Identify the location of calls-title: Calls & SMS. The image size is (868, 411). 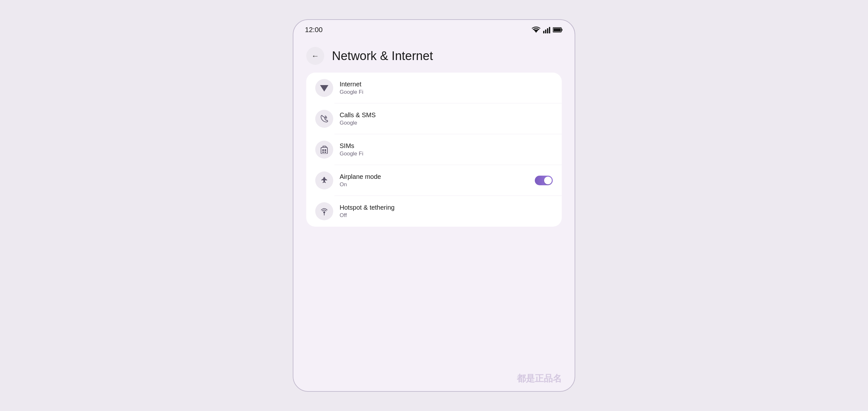
(446, 115).